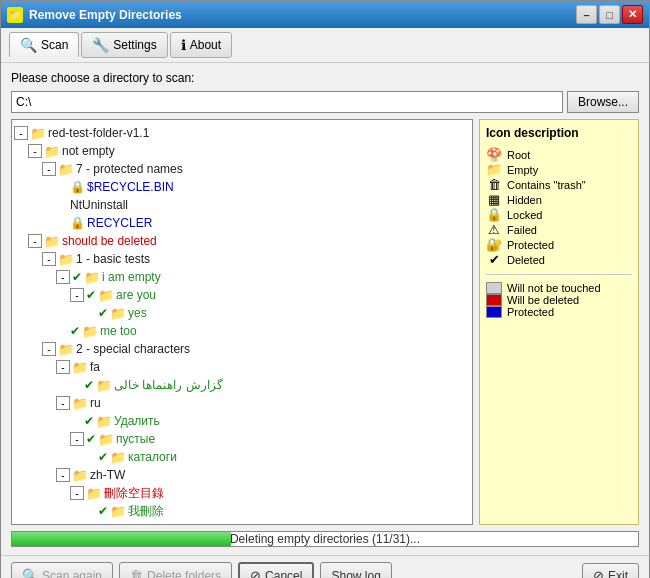  I want to click on legend-item-icon: ▦, so click(494, 200).